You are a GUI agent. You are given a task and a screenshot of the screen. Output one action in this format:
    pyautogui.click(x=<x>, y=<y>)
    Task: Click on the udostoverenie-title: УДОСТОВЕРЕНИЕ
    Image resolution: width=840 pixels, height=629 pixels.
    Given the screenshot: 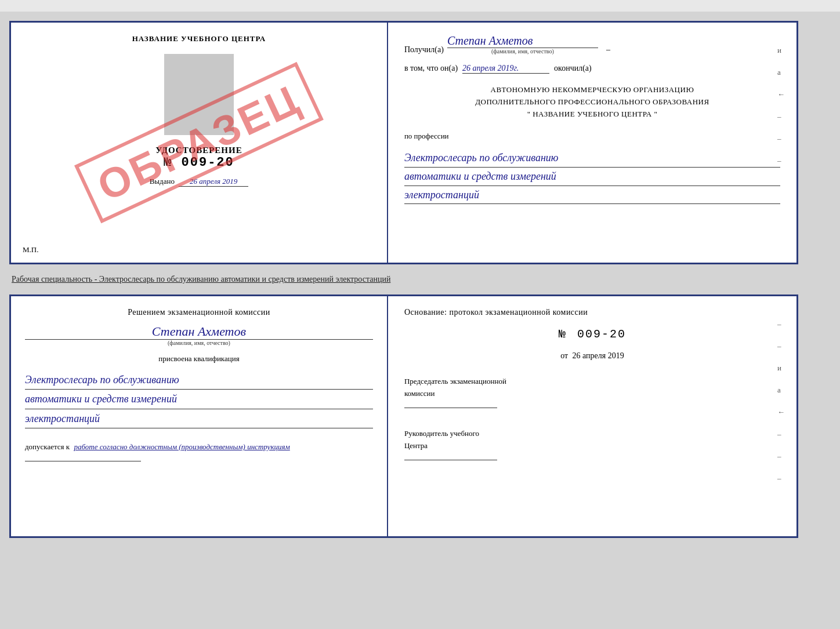 What is the action you would take?
    pyautogui.click(x=199, y=151)
    